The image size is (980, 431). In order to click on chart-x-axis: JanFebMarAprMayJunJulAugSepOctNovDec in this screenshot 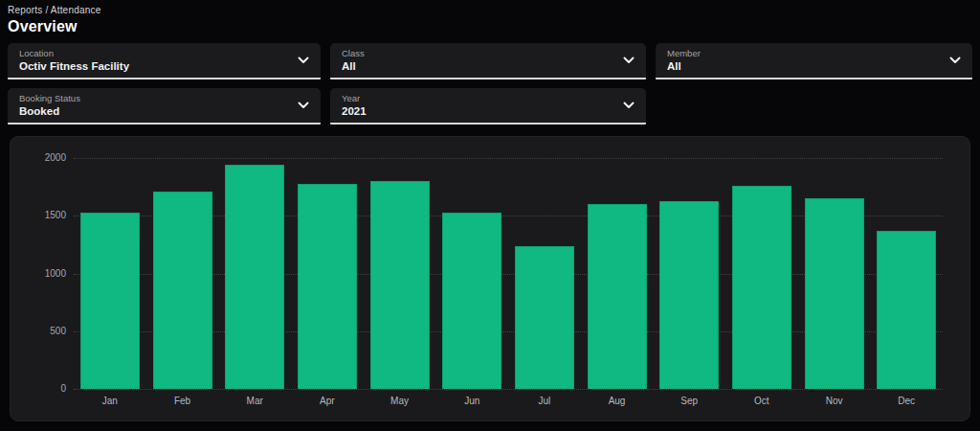, I will do `click(508, 402)`.